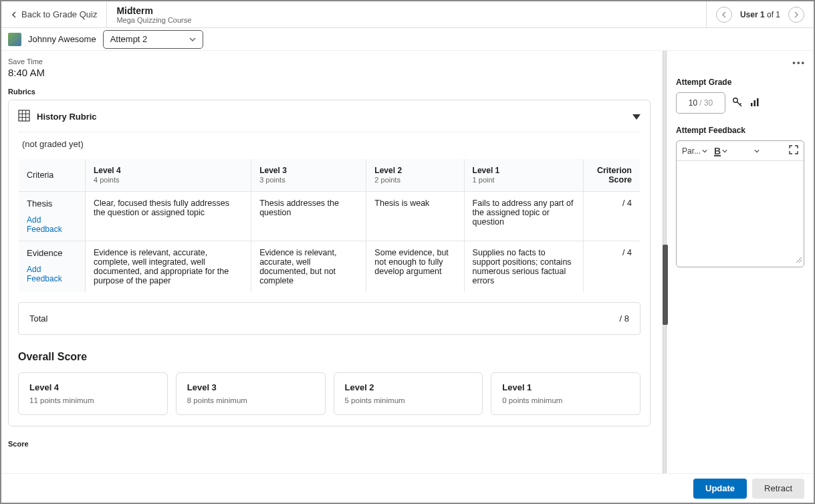 Image resolution: width=815 pixels, height=504 pixels. Describe the element at coordinates (624, 318) in the screenshot. I see `total-score: / 8` at that location.